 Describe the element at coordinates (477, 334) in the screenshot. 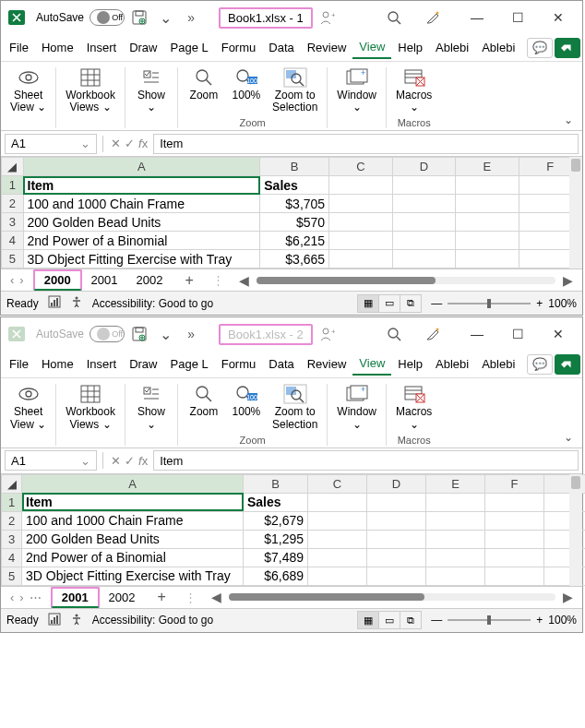

I see `minimize-button: —` at that location.